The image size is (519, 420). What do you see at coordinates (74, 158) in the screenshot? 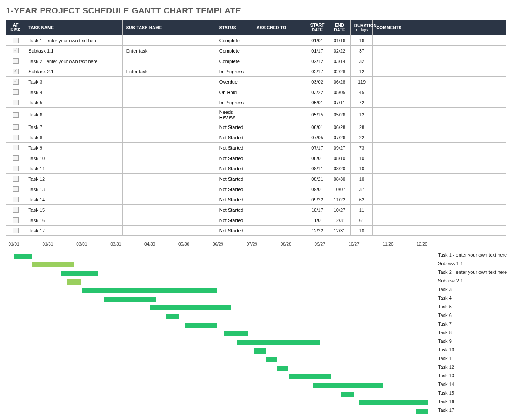
I see `task-name-cell: Task 10` at bounding box center [74, 158].